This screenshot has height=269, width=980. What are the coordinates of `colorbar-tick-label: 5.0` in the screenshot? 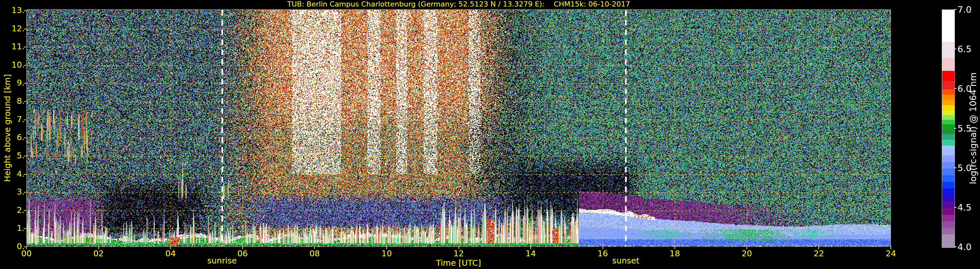 It's located at (965, 167).